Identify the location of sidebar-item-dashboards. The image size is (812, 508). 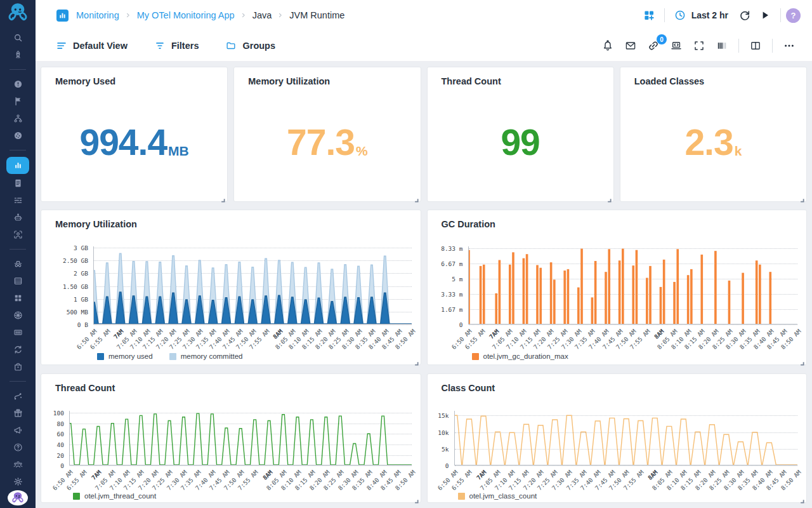
(18, 165).